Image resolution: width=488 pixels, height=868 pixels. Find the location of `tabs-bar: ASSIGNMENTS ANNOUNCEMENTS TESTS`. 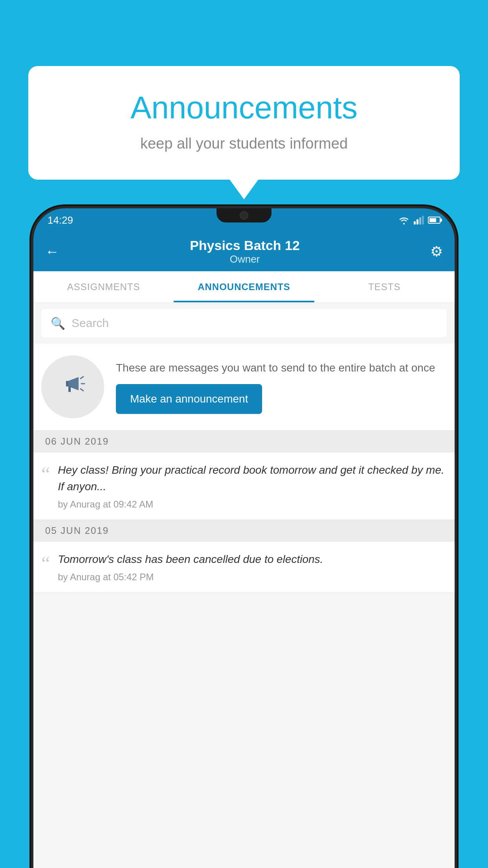

tabs-bar: ASSIGNMENTS ANNOUNCEMENTS TESTS is located at coordinates (244, 287).